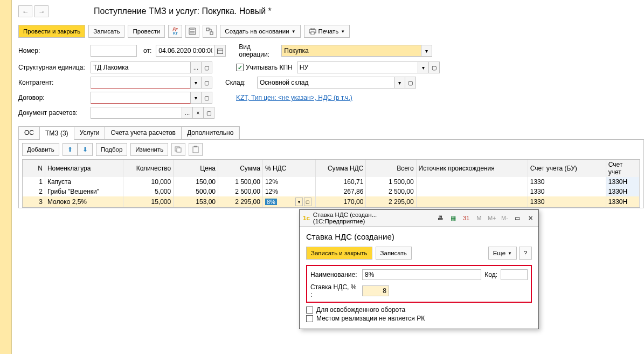  What do you see at coordinates (525, 253) in the screenshot?
I see `dialog-help-button: ?` at bounding box center [525, 253].